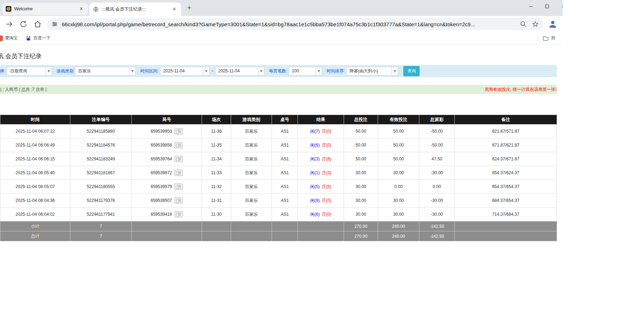 This screenshot has height=319, width=644. What do you see at coordinates (437, 226) in the screenshot?
I see `subtotal-payout: -142.50` at bounding box center [437, 226].